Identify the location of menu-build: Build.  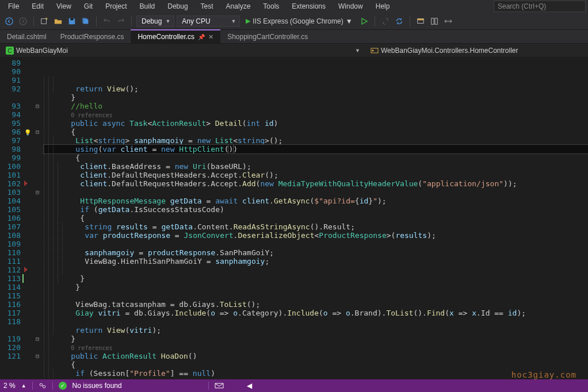
(147, 6).